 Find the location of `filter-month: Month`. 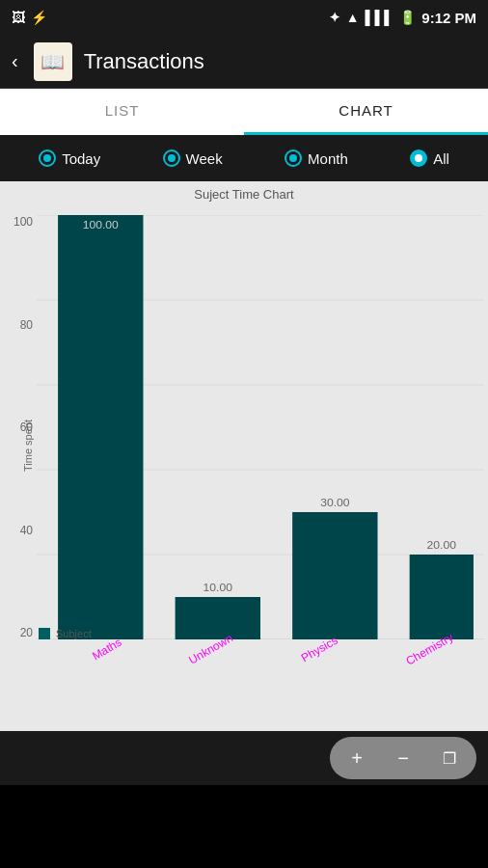

filter-month: Month is located at coordinates (316, 158).